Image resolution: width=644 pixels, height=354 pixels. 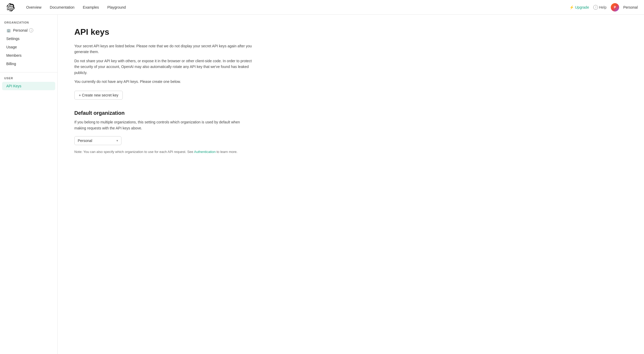 What do you see at coordinates (579, 7) in the screenshot?
I see `upgrade-button: ⚡ Upgrade` at bounding box center [579, 7].